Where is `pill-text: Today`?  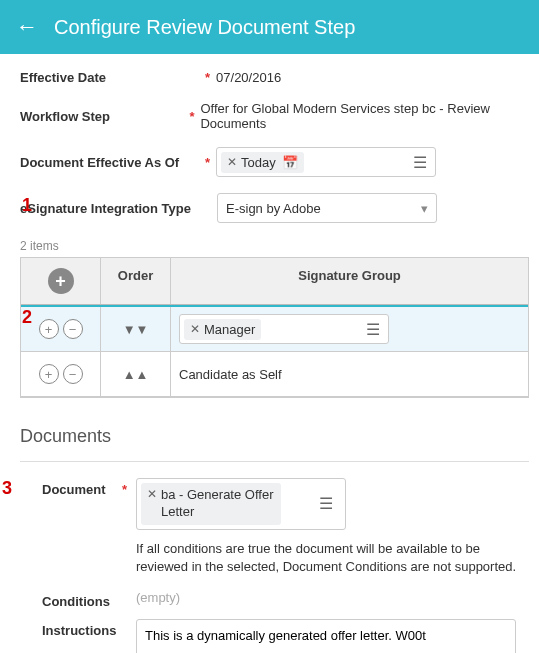 pill-text: Today is located at coordinates (258, 162).